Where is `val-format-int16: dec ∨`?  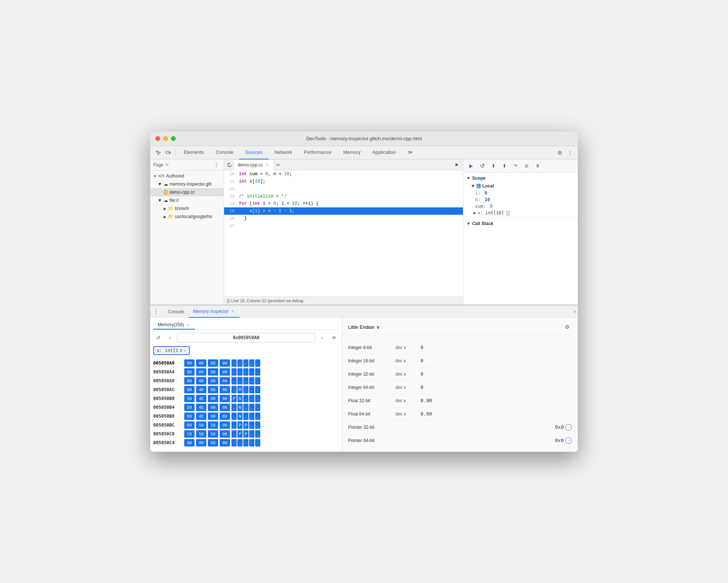
val-format-int16: dec ∨ is located at coordinates (406, 361).